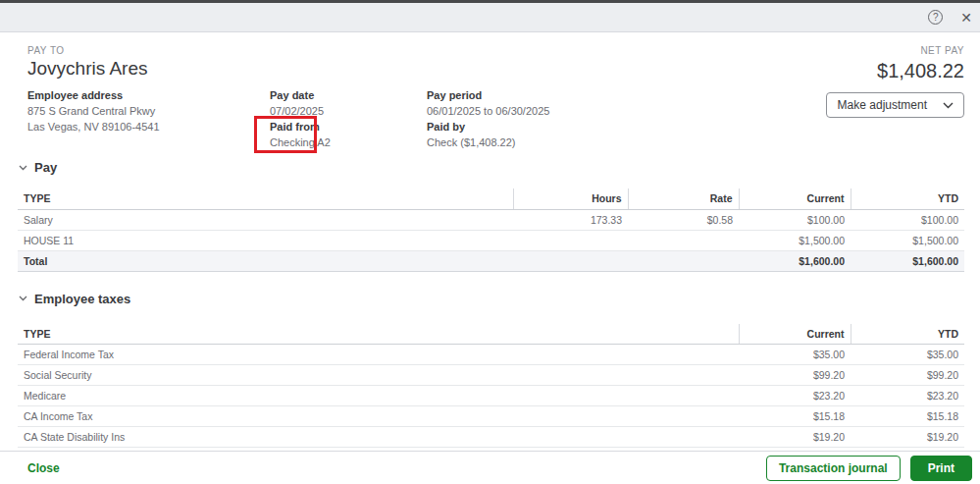 Image resolution: width=980 pixels, height=484 pixels. I want to click on address-line-1: 875 S Grand Central Pkwy, so click(149, 111).